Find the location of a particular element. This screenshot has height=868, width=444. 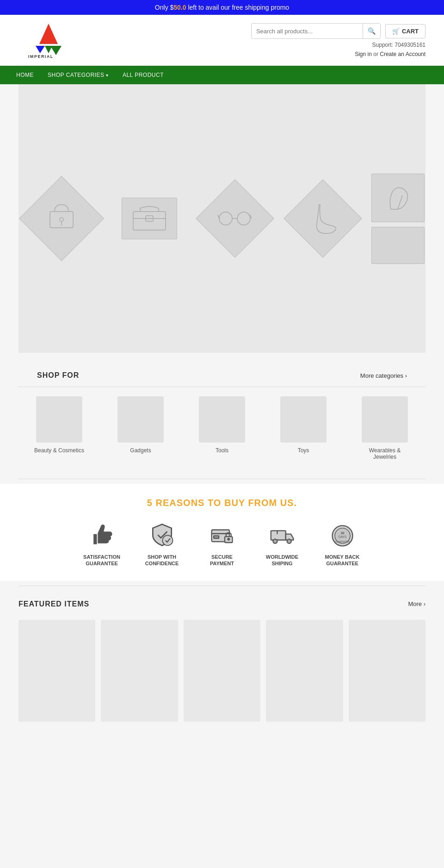

header-right: 🔍 🛒 CART Support: 7049305161 Sign in or … is located at coordinates (339, 40).